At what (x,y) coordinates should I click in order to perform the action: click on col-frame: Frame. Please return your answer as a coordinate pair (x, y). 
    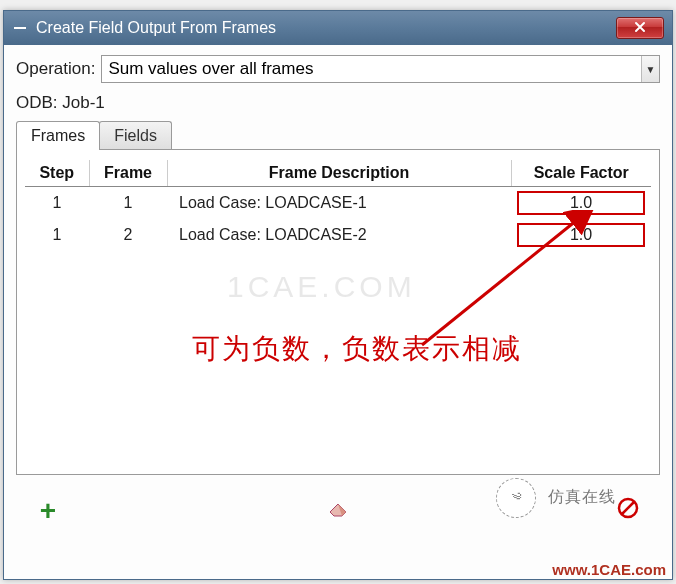
    Looking at the image, I should click on (128, 174).